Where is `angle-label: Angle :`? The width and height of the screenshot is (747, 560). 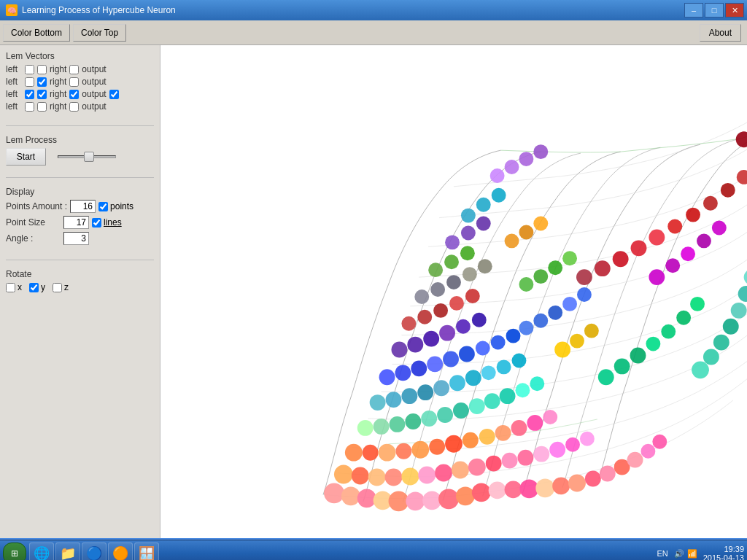 angle-label: Angle : is located at coordinates (34, 238).